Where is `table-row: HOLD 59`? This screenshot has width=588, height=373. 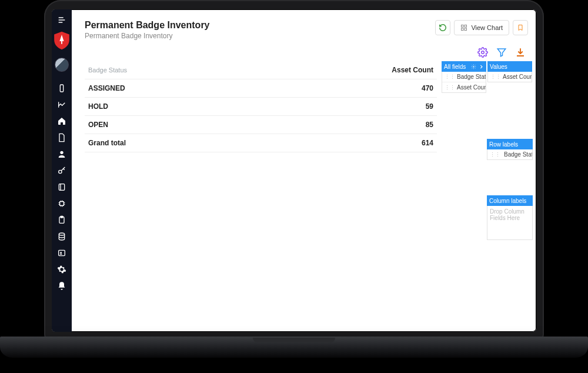 table-row: HOLD 59 is located at coordinates (261, 107).